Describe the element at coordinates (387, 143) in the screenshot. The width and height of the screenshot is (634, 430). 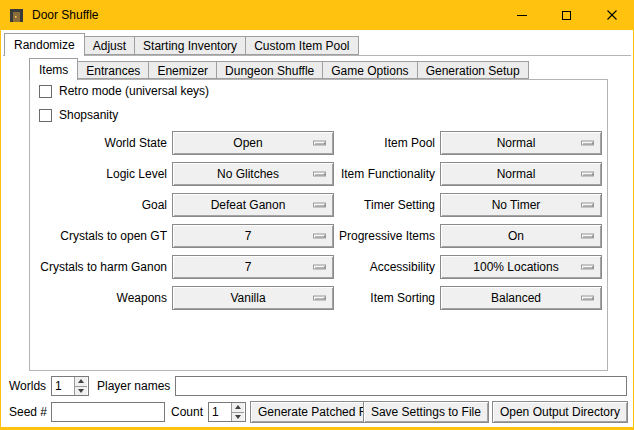
I see `item-pool-label: Item Pool` at that location.